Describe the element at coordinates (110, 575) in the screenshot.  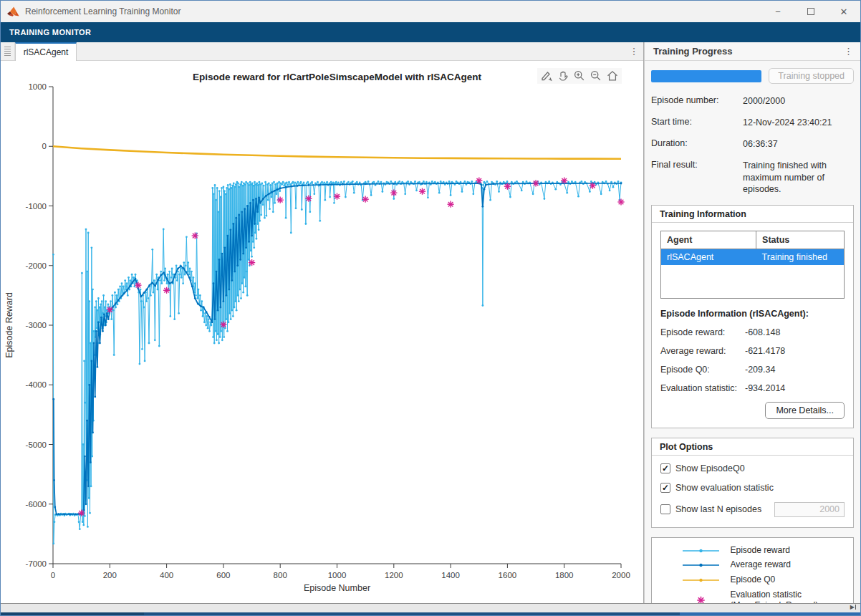
I see `svg-text: 200` at that location.